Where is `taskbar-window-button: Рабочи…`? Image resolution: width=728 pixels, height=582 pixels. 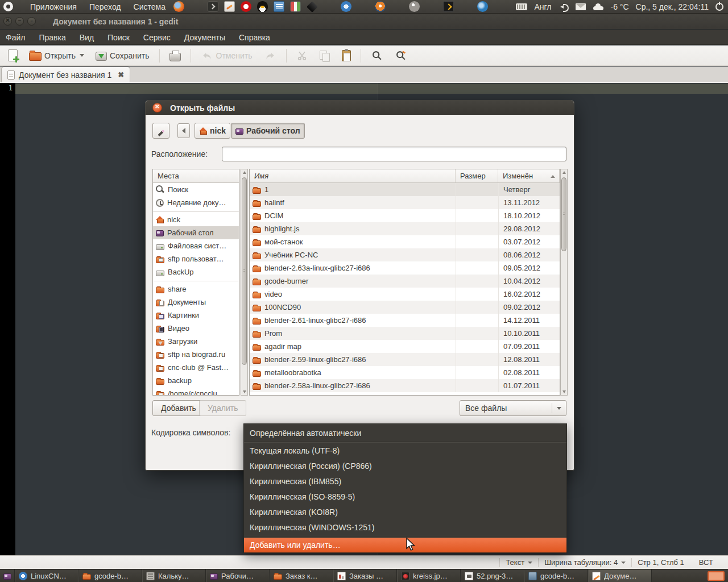 taskbar-window-button: Рабочи… is located at coordinates (238, 576).